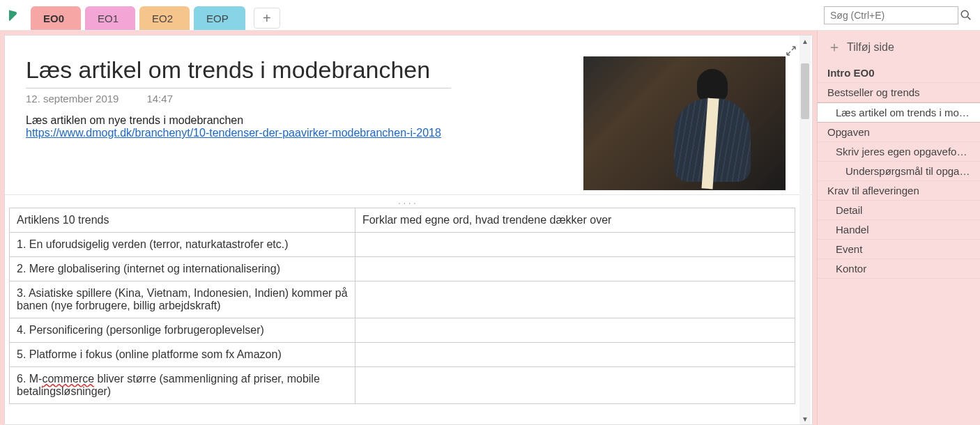 The height and width of the screenshot is (425, 980). I want to click on add-section-button: +, so click(267, 18).